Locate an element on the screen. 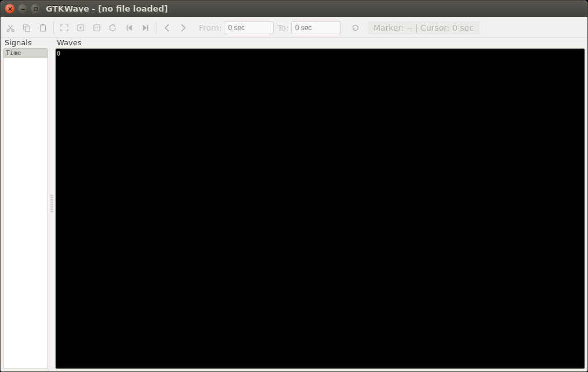  window-close-button is located at coordinates (10, 9).